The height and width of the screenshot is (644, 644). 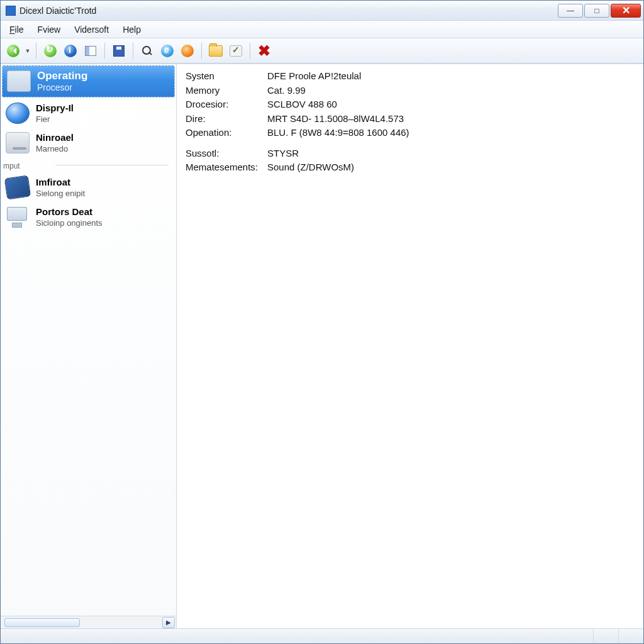 What do you see at coordinates (119, 51) in the screenshot?
I see `save-icon` at bounding box center [119, 51].